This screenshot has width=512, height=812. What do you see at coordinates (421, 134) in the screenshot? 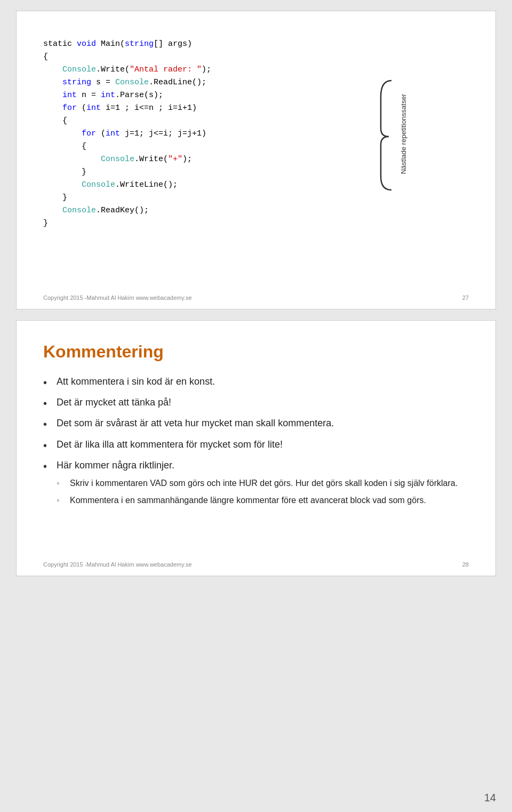
I see `annotation-area: Nästlade repetitionssatser` at bounding box center [421, 134].